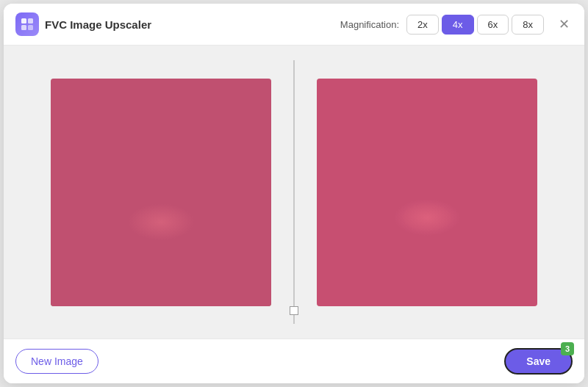 The image size is (588, 387). I want to click on app-logo-icon, so click(27, 24).